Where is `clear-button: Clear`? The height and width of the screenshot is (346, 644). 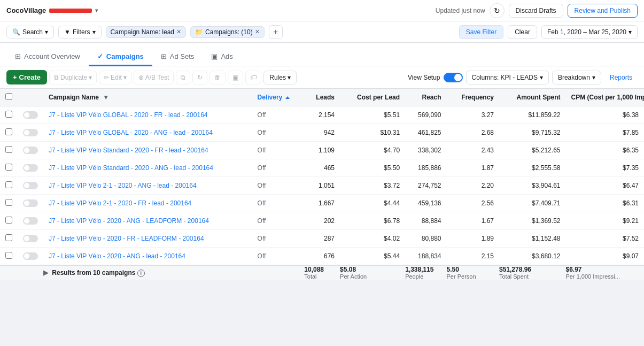
clear-button: Clear is located at coordinates (523, 32).